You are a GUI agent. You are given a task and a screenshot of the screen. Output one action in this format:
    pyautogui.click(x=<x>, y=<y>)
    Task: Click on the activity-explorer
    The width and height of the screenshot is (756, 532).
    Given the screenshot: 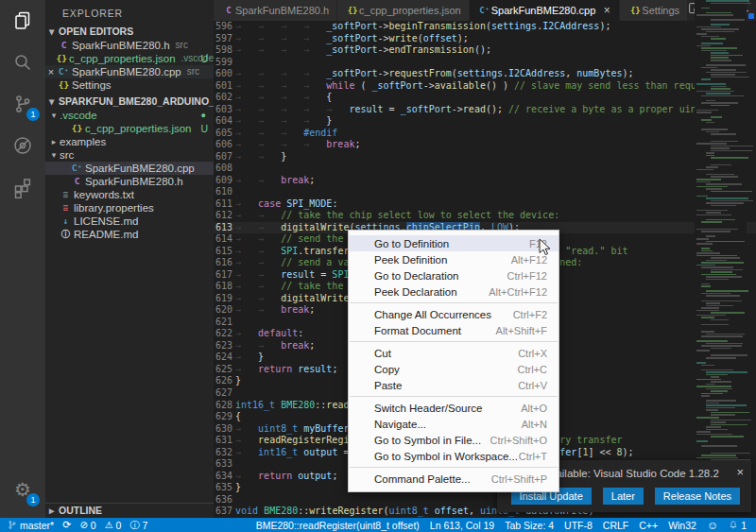 What is the action you would take?
    pyautogui.click(x=23, y=21)
    